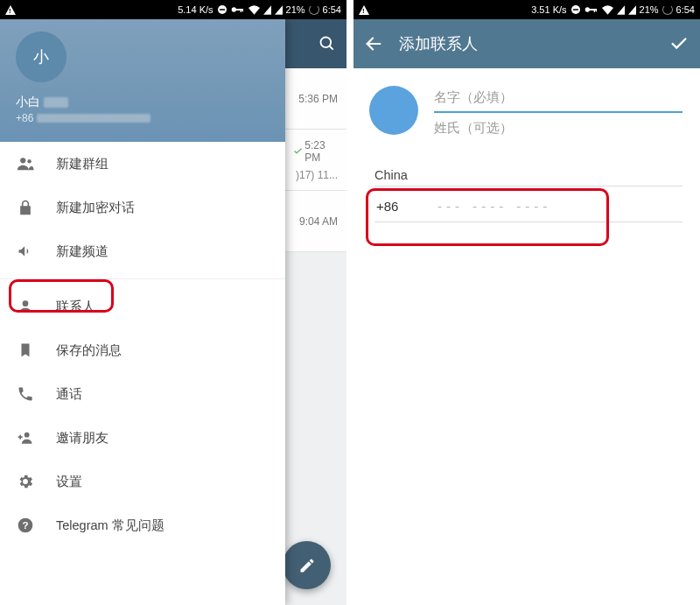  I want to click on last-name-field: 姓氏（可选）, so click(558, 128).